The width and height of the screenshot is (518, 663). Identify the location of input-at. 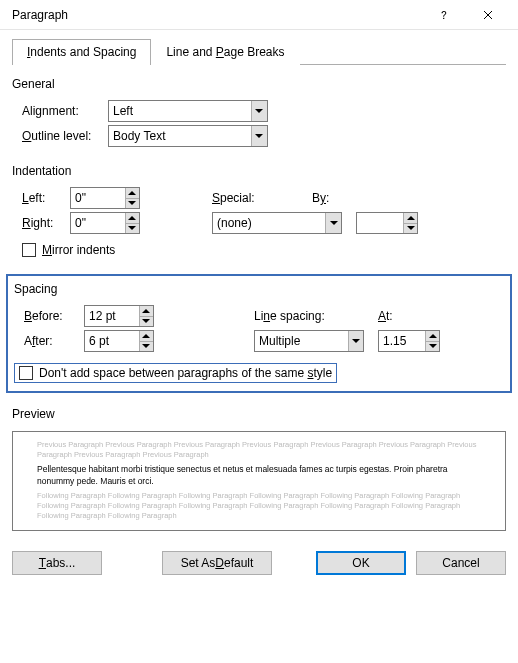
(402, 341).